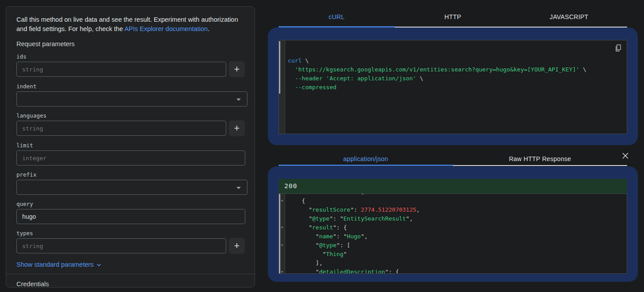  Describe the element at coordinates (365, 158) in the screenshot. I see `tab-application-json: application/json` at that location.